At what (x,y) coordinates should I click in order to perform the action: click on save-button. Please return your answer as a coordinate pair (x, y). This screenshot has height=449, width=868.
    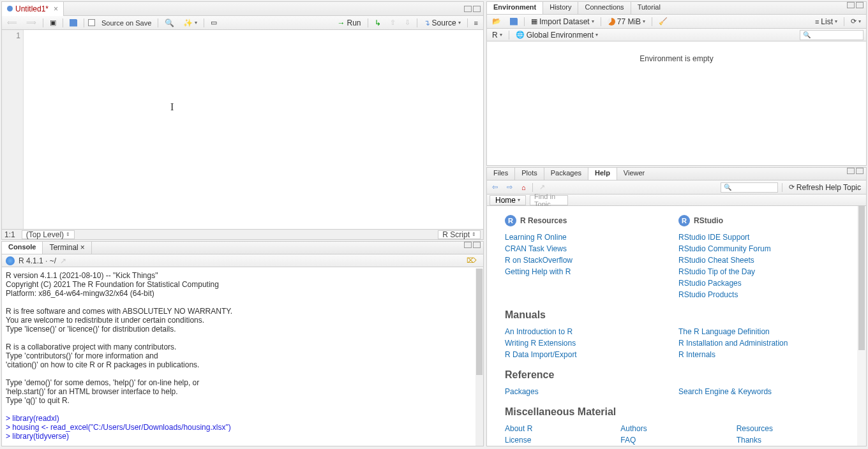
    Looking at the image, I should click on (73, 23).